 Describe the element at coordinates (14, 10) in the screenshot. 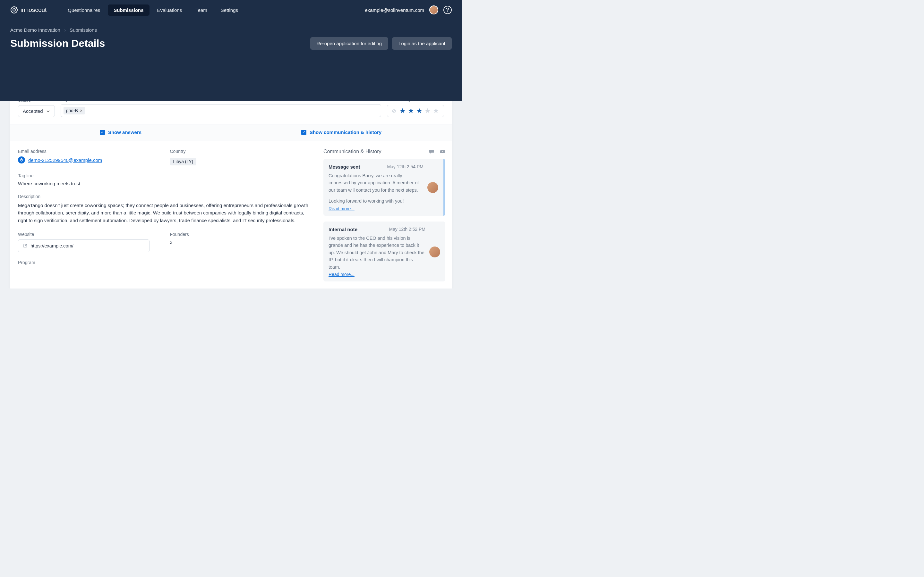

I see `logo-icon` at that location.